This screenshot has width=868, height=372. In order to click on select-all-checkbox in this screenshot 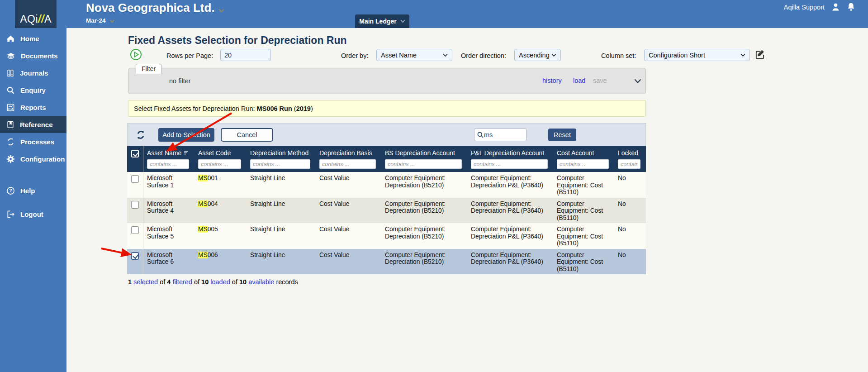, I will do `click(135, 154)`.